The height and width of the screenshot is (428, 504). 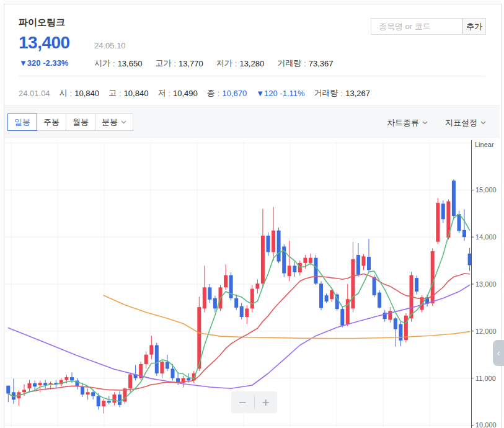 What do you see at coordinates (474, 26) in the screenshot?
I see `add-stock-button: 추가` at bounding box center [474, 26].